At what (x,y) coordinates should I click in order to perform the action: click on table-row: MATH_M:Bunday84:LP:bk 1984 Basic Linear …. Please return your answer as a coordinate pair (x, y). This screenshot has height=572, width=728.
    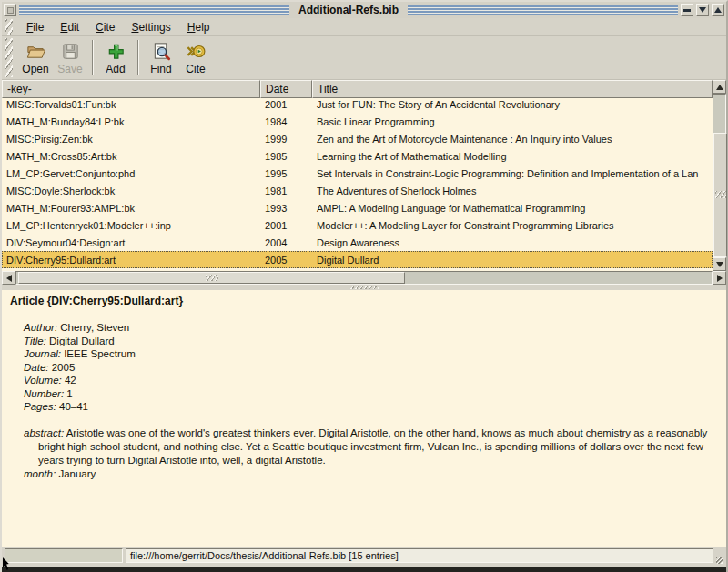
    Looking at the image, I should click on (357, 122).